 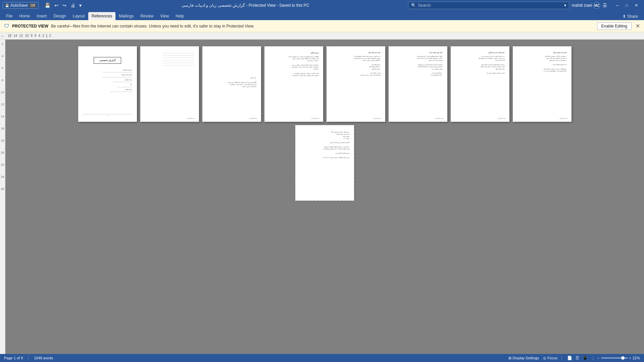 I want to click on document-page-2: ........................................…, so click(x=170, y=84).